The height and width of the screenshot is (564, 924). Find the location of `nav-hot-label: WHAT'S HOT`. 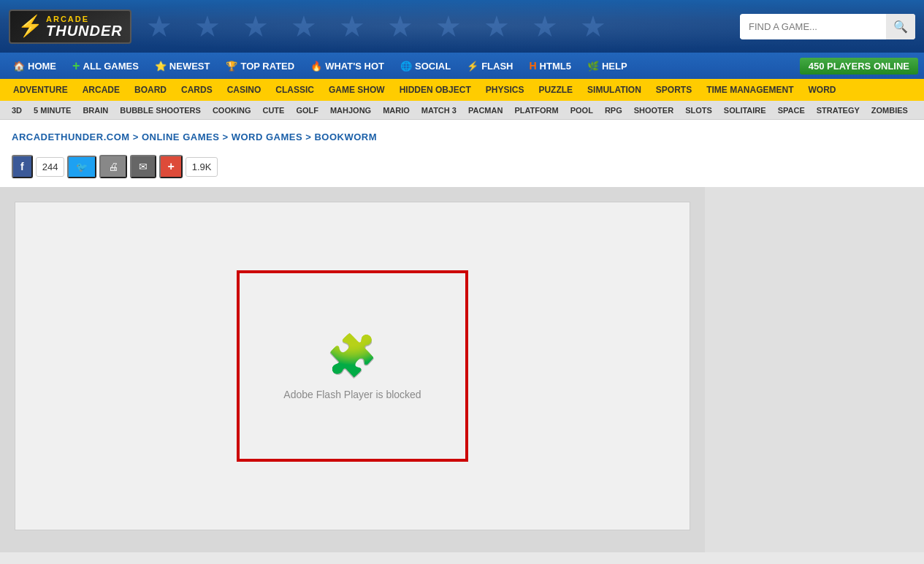

nav-hot-label: WHAT'S HOT is located at coordinates (355, 66).